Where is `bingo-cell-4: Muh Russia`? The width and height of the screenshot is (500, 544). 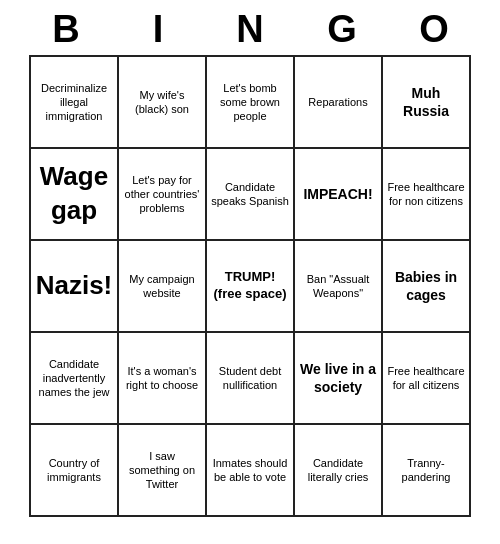 bingo-cell-4: Muh Russia is located at coordinates (427, 103).